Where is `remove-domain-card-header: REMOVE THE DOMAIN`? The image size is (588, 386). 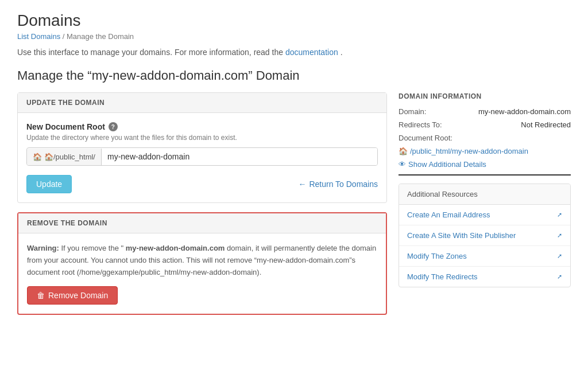 remove-domain-card-header: REMOVE THE DOMAIN is located at coordinates (202, 224).